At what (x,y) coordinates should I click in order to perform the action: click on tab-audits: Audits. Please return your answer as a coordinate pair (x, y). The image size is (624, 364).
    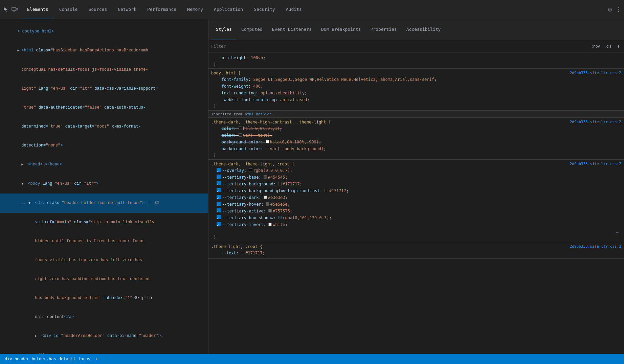
    Looking at the image, I should click on (294, 9).